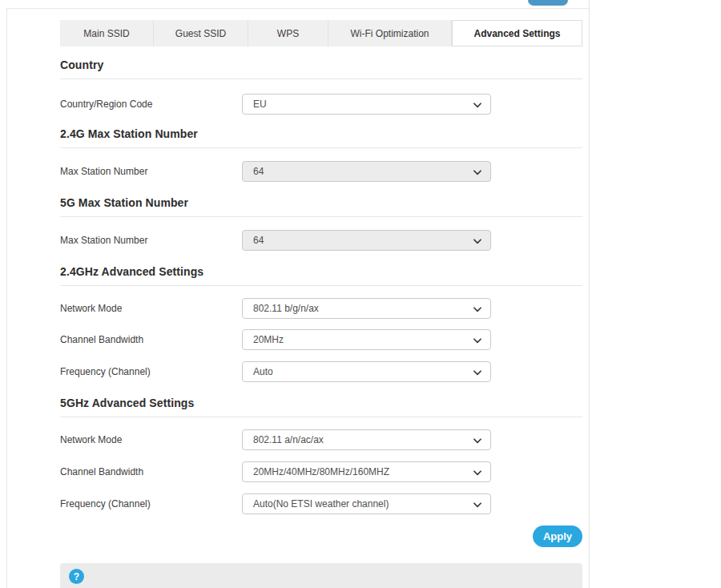 The height and width of the screenshot is (588, 721). I want to click on tab-bar: Main SSID Guest SSID WPS Wi-Fi Optimizat…, so click(321, 34).